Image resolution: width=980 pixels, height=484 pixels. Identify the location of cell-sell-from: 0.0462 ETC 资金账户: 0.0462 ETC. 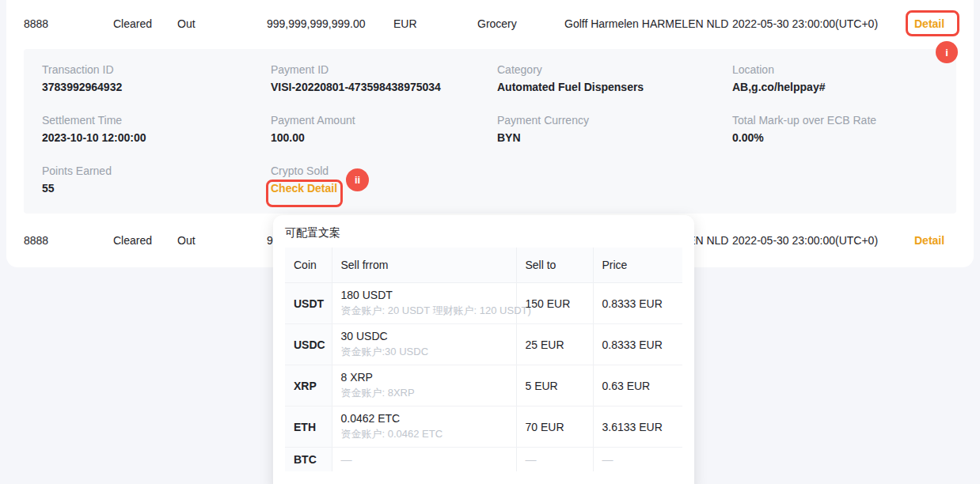
(424, 427).